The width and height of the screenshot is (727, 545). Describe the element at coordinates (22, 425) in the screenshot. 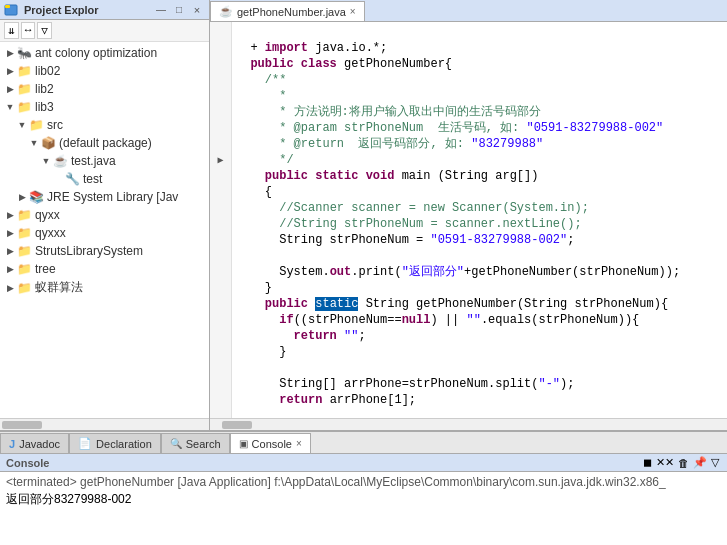

I see `scrollbar-thumb` at that location.